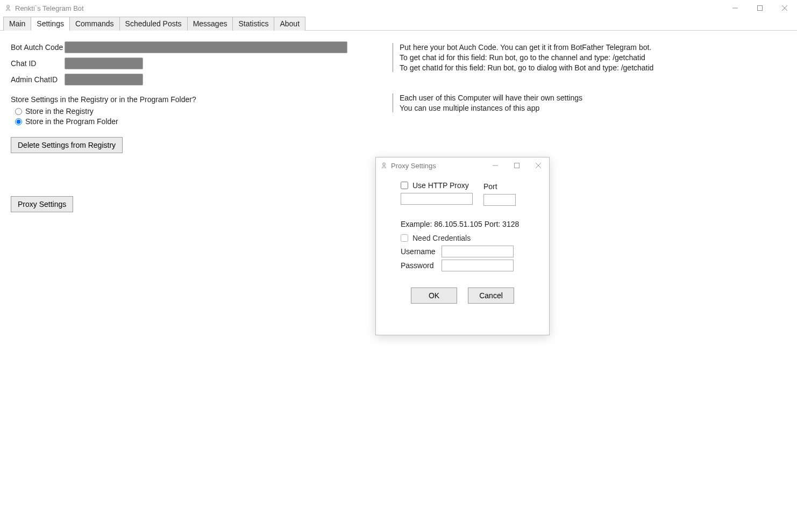 The width and height of the screenshot is (797, 532). Describe the element at coordinates (470, 238) in the screenshot. I see `need-credentials-checkbox: Need Credentials` at that location.